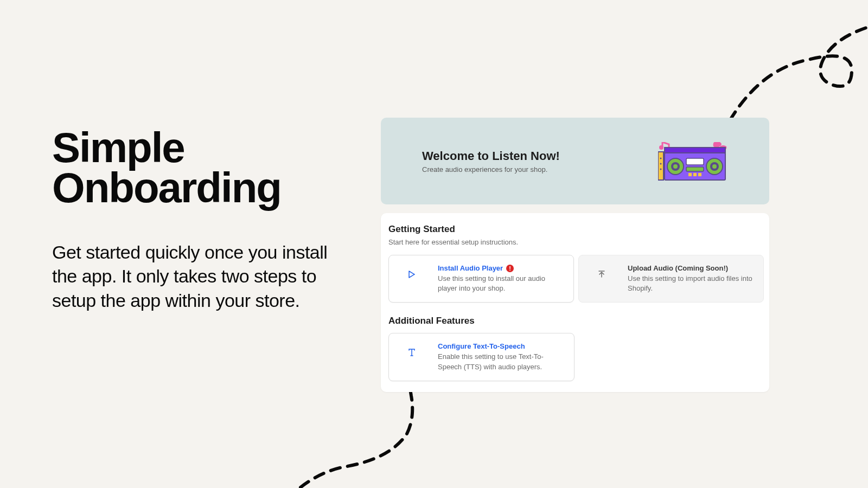  What do you see at coordinates (204, 220) in the screenshot?
I see `hero-section: Simple Onboarding Get started quickly on…` at bounding box center [204, 220].